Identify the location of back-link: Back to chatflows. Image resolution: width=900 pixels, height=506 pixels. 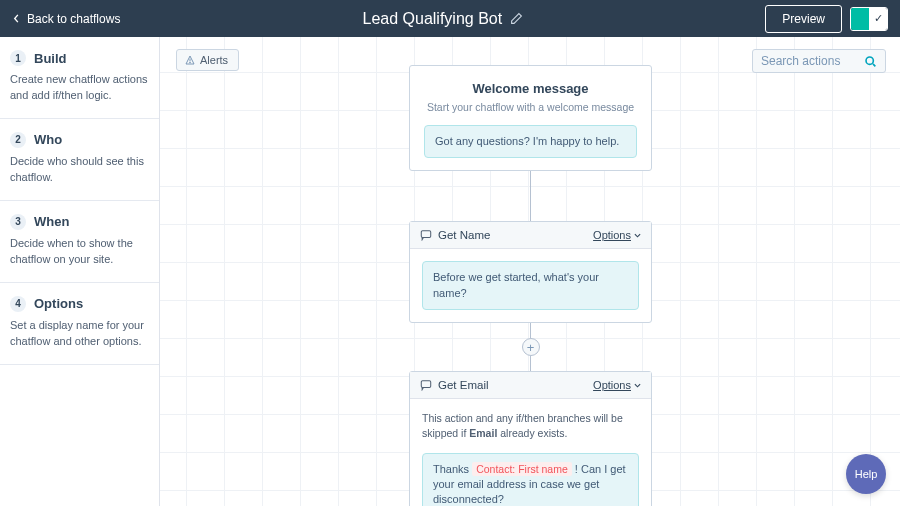
(66, 19).